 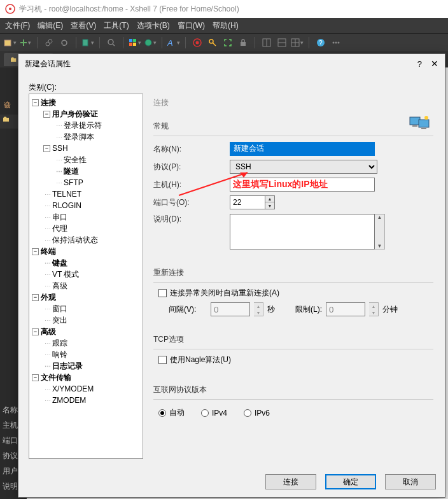 I want to click on tree-item-label: 代理, so click(x=60, y=229).